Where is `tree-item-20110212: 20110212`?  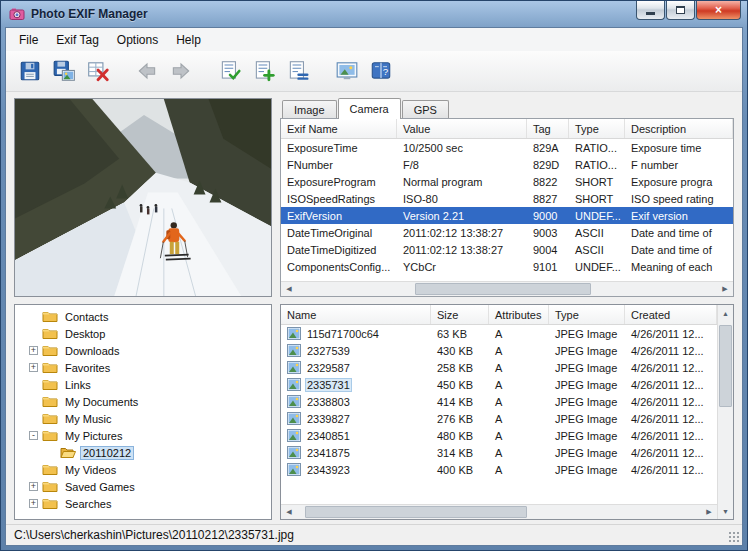 tree-item-20110212: 20110212 is located at coordinates (143, 452).